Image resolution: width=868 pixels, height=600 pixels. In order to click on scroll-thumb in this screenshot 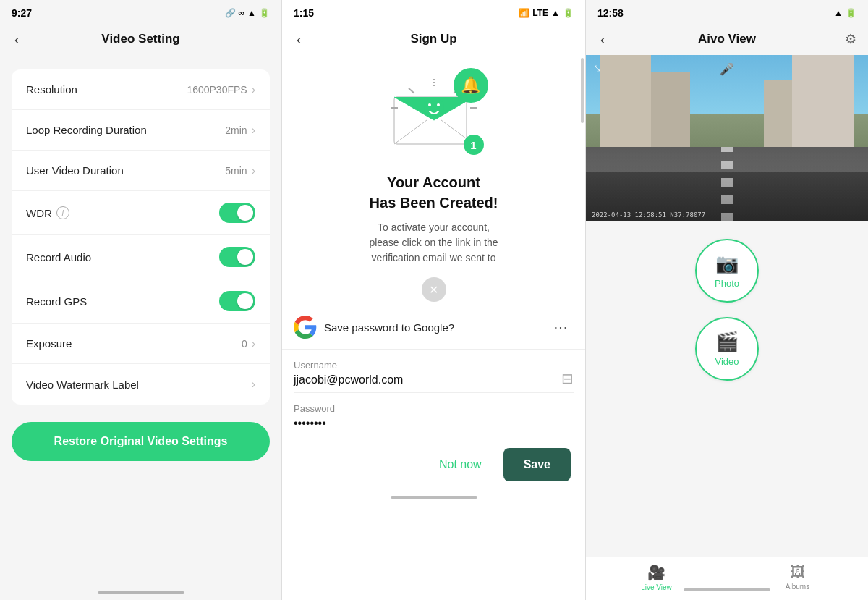, I will do `click(582, 90)`.